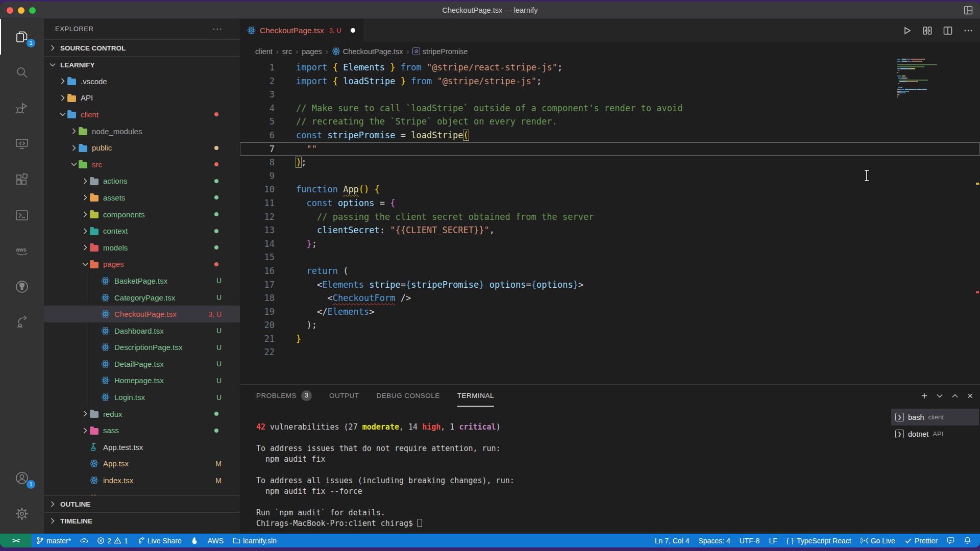  Describe the element at coordinates (142, 364) in the screenshot. I see `tree-item-DetailPage.tsx: DetailPage.tsxU` at that location.